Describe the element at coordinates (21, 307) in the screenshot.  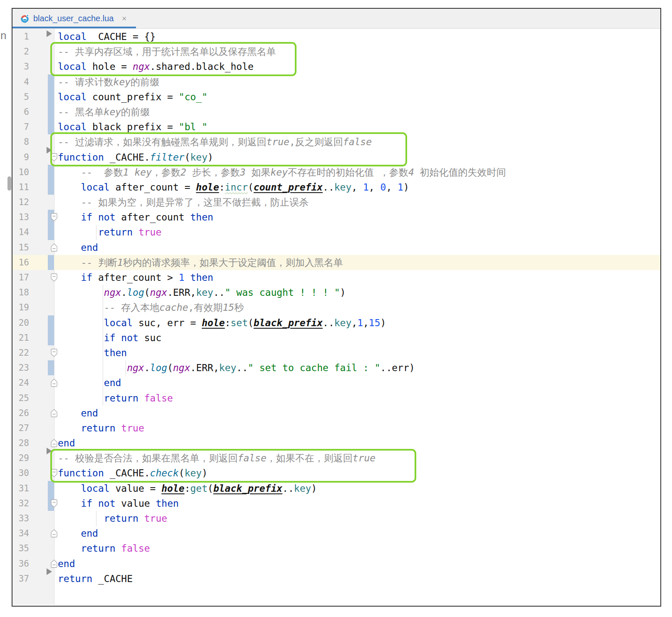
I see `line-number: 19` at that location.